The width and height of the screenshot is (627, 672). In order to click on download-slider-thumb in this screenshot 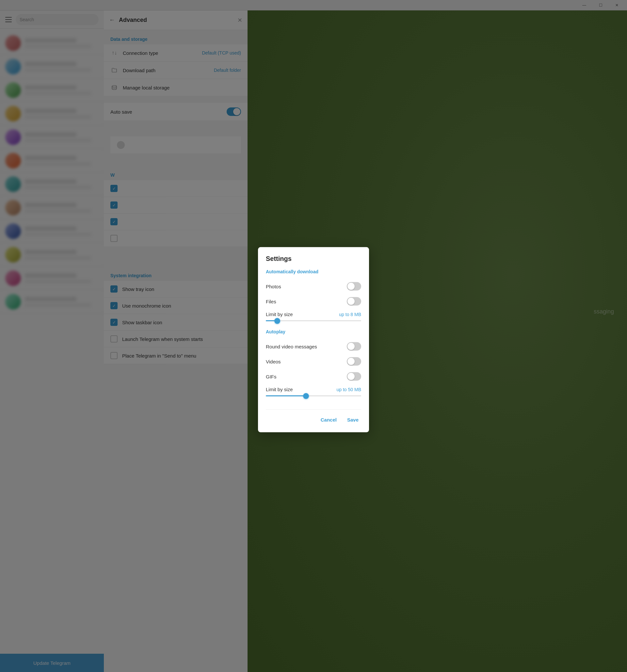, I will do `click(277, 320)`.